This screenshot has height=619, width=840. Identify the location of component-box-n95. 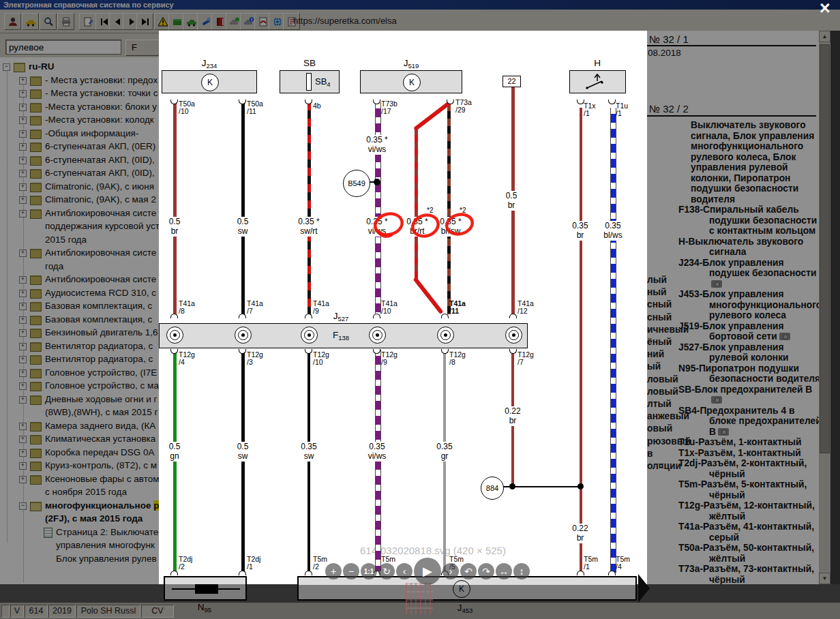
(205, 588).